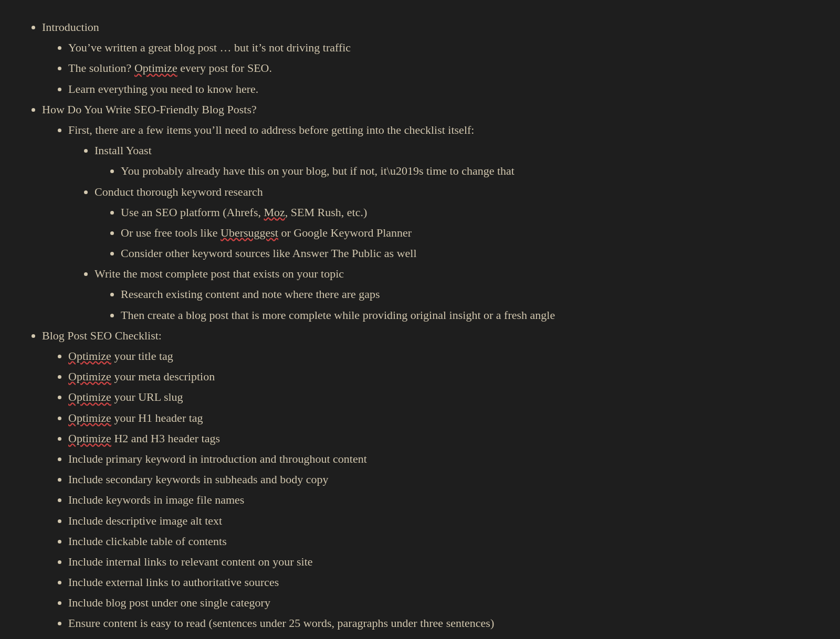  I want to click on item-label: Then create a blog post that is more com…, so click(338, 315).